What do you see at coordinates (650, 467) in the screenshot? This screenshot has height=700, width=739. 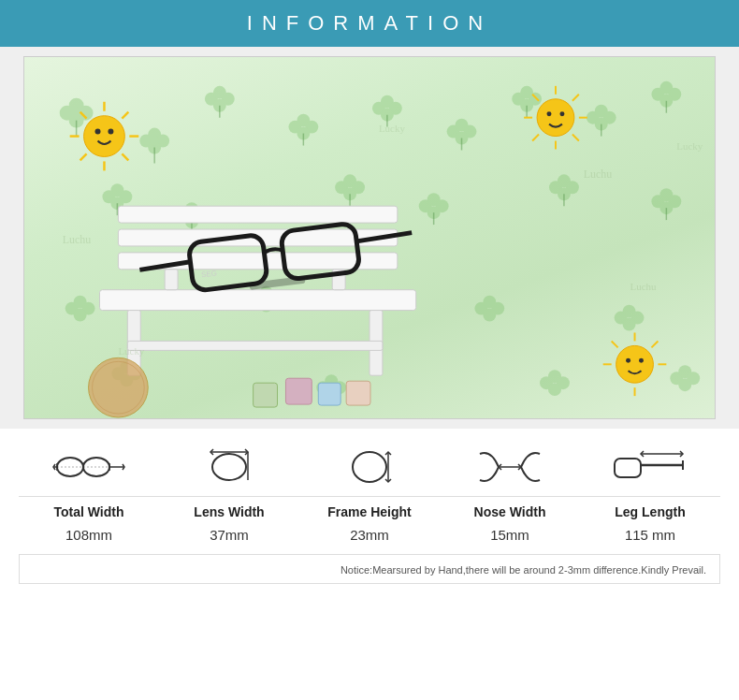 I see `leg-length-icon-container` at bounding box center [650, 467].